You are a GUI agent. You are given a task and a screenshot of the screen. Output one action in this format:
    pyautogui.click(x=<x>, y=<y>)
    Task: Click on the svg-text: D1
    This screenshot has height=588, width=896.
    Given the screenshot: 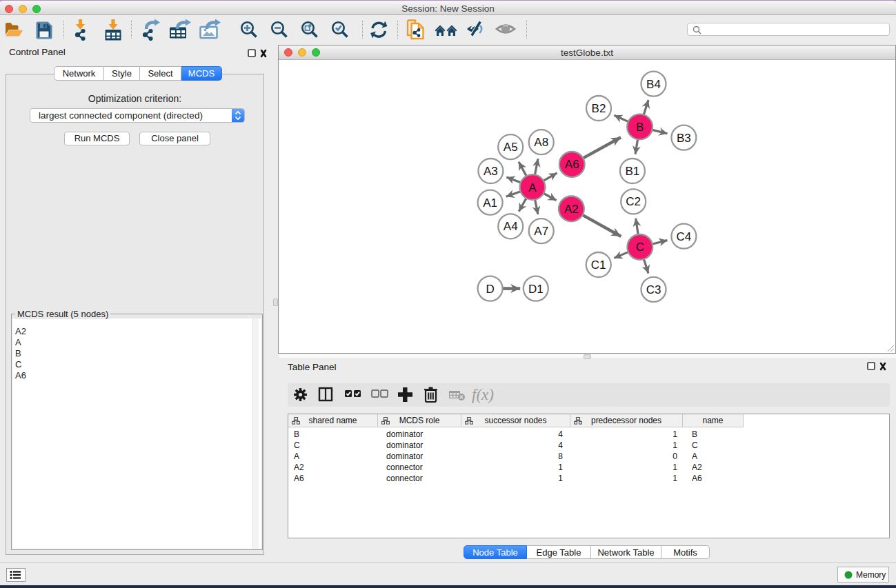 What is the action you would take?
    pyautogui.click(x=536, y=290)
    